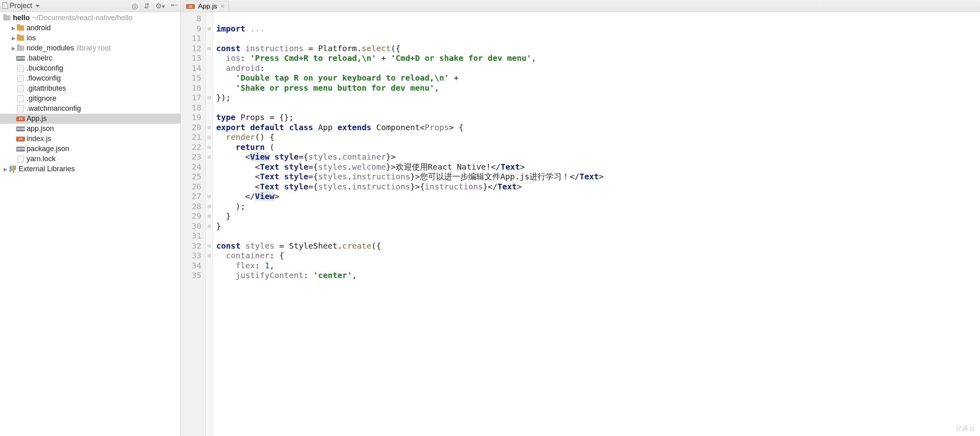 The image size is (980, 436). Describe the element at coordinates (90, 28) in the screenshot. I see `tree-item: ▶android` at that location.